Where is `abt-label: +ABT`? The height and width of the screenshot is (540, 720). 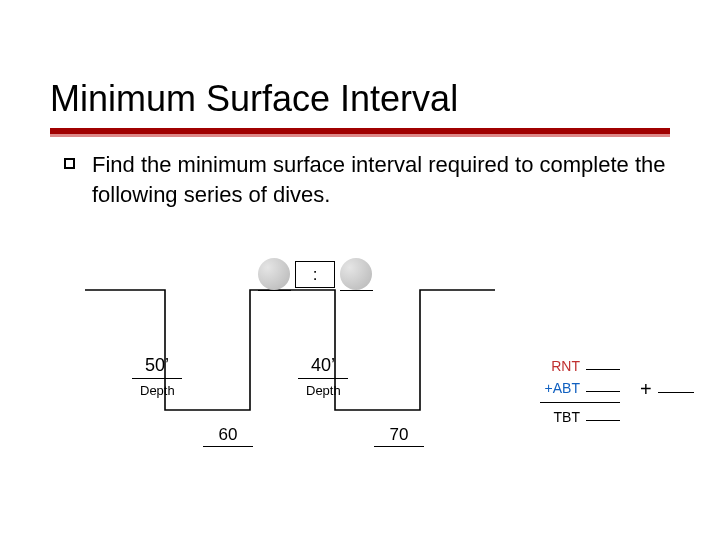
abt-label: +ABT is located at coordinates (563, 388).